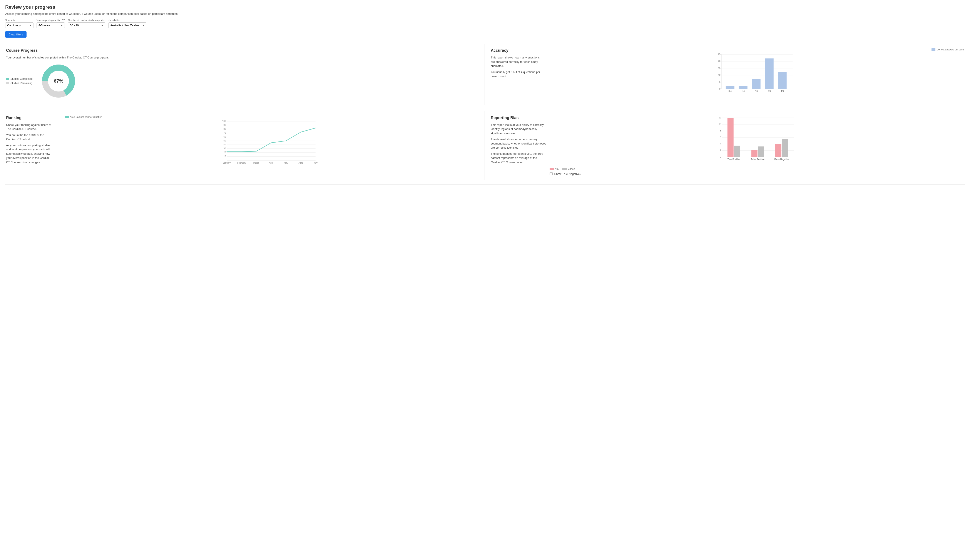 This screenshot has width=970, height=560. What do you see at coordinates (256, 163) in the screenshot?
I see `svg-text: March` at bounding box center [256, 163].